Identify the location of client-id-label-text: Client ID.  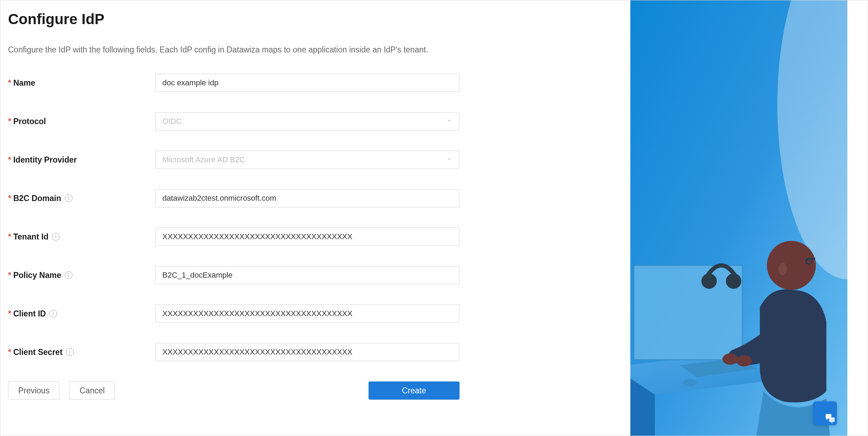
(29, 314).